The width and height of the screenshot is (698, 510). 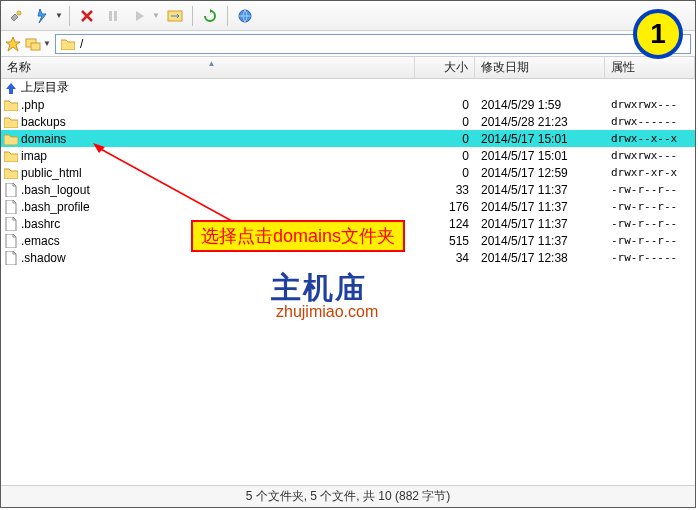 I want to click on transfer-button, so click(x=175, y=16).